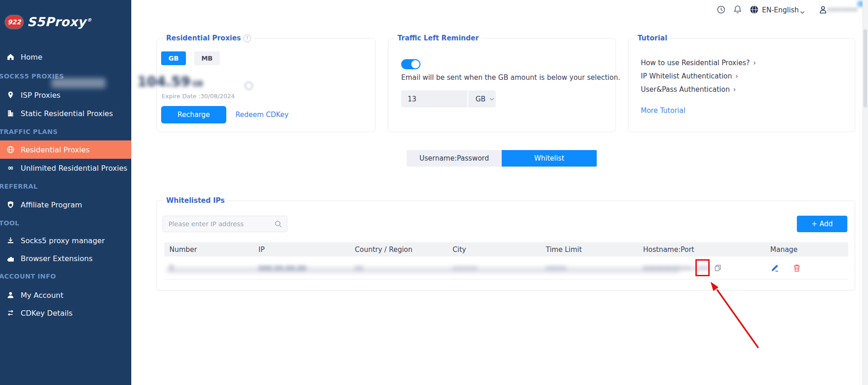 The image size is (868, 385). What do you see at coordinates (699, 63) in the screenshot?
I see `tutorial-link-how-to-use: How to use Residential Proxies?›` at bounding box center [699, 63].